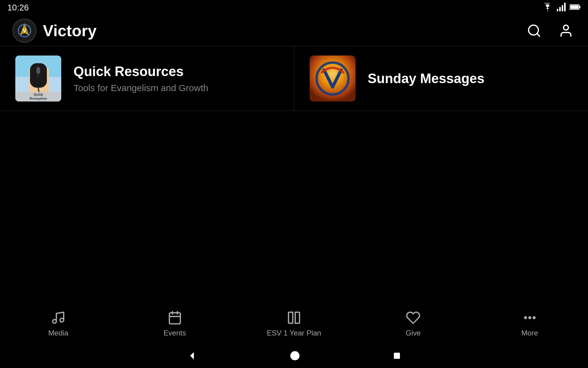  I want to click on sunday-messages-title: Sunday Messages, so click(426, 79).